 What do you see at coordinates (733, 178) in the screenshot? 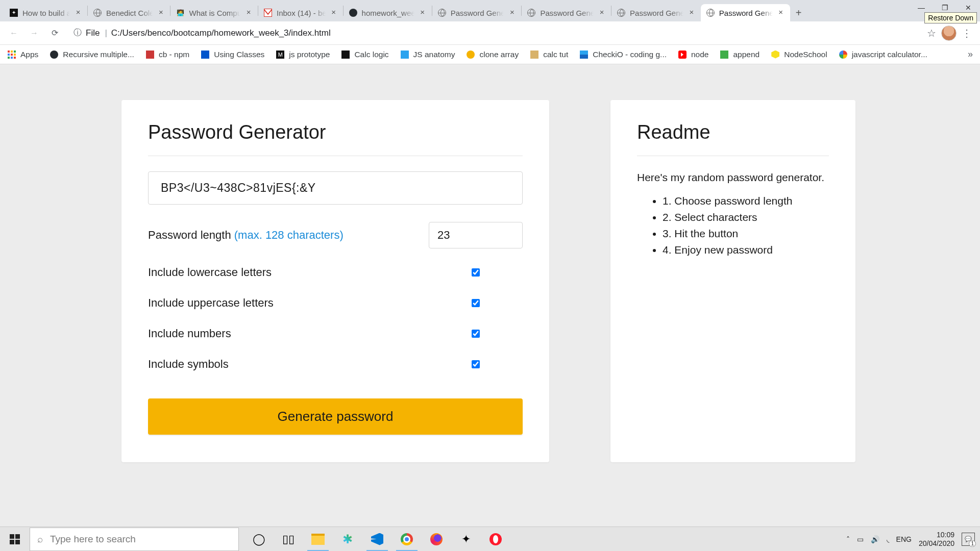
I see `readme-intro: Here's my random password generator.` at bounding box center [733, 178].